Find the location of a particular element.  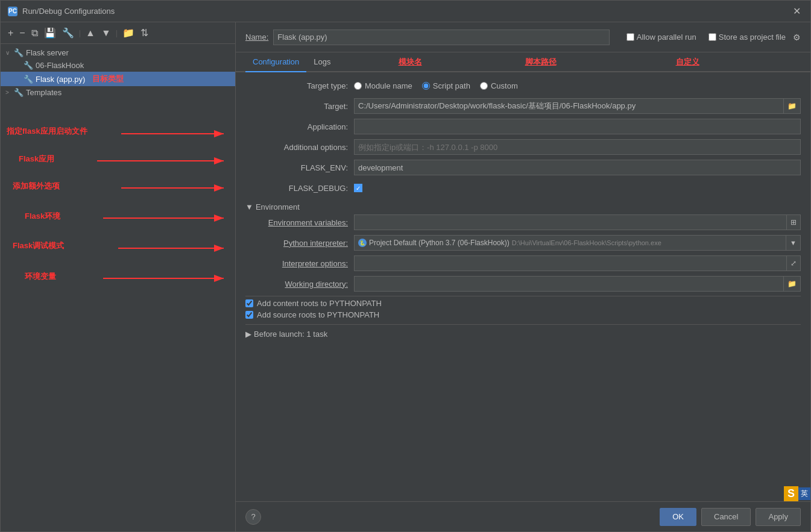

target-input-area: 📁 is located at coordinates (578, 106).